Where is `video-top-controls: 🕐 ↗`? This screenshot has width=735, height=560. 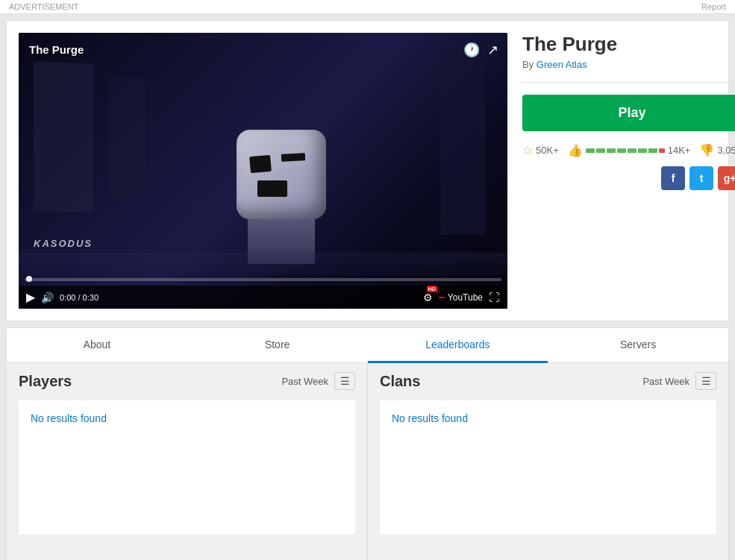 video-top-controls: 🕐 ↗ is located at coordinates (481, 50).